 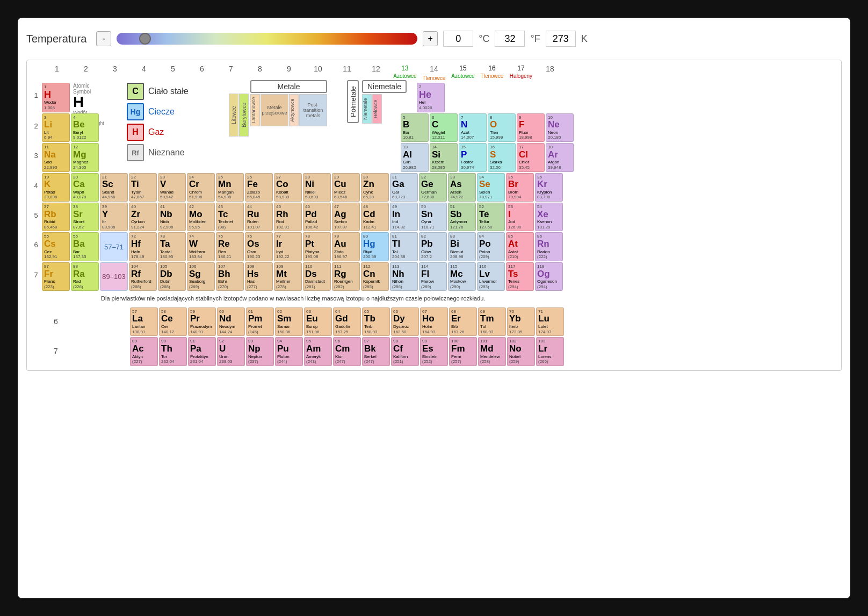 I want to click on element-V: 23VWanad50,942, so click(x=172, y=187).